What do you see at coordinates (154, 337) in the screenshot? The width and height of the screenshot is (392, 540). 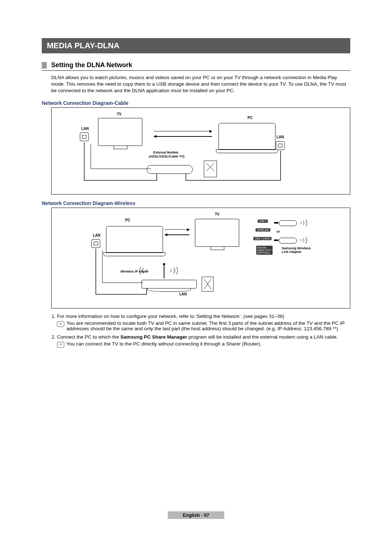 I see `list-item-text-bold: Samsung PC Share Manager` at bounding box center [154, 337].